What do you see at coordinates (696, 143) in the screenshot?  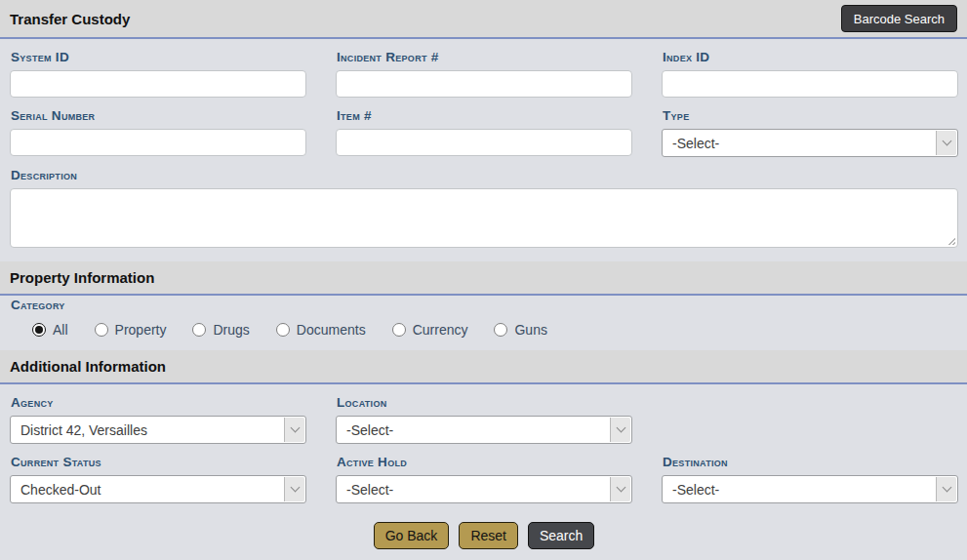 I see `type-select-value: -Select-` at bounding box center [696, 143].